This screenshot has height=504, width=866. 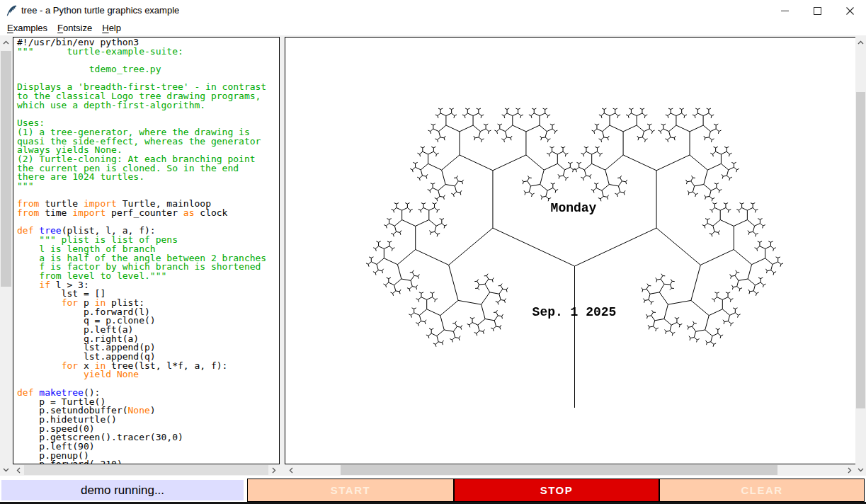 I want to click on python-feather-icon, so click(x=11, y=11).